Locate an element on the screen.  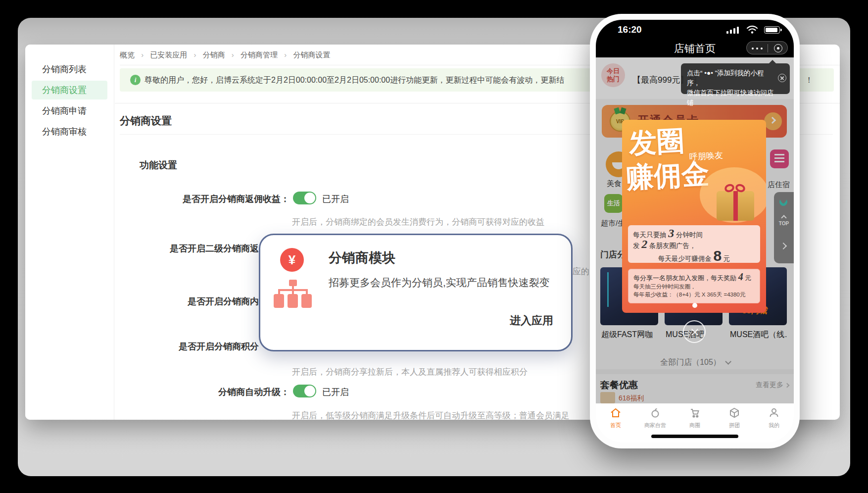
yen-icon: ¥ is located at coordinates (292, 260).